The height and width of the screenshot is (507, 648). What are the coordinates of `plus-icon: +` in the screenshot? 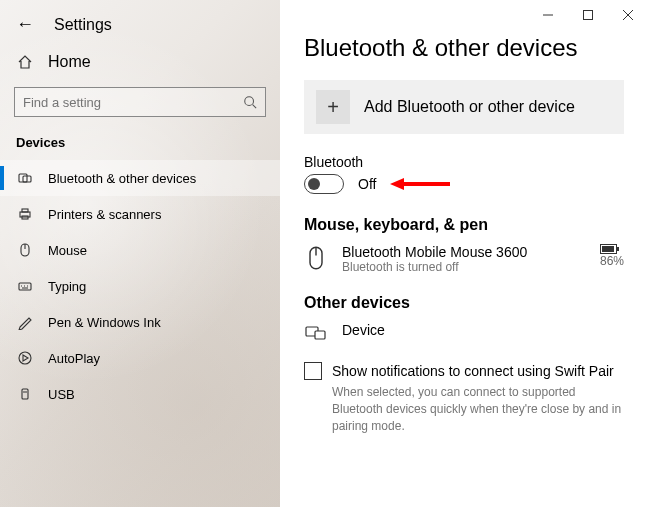 It's located at (333, 107).